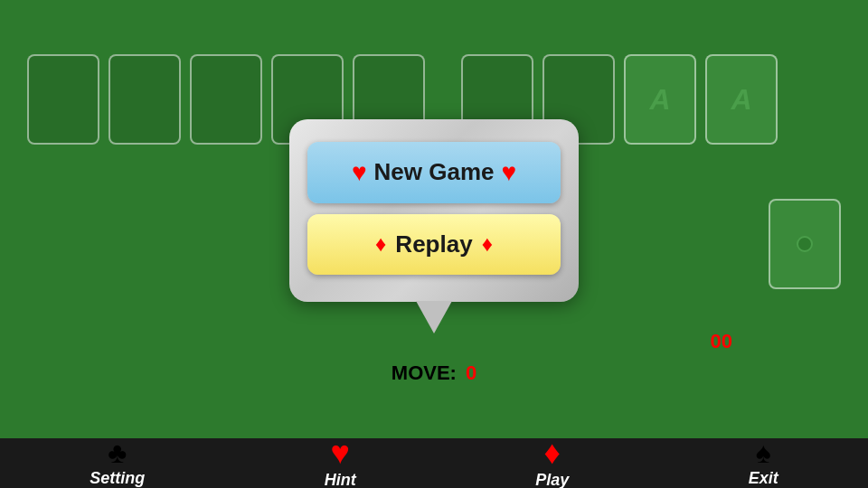  Describe the element at coordinates (434, 244) in the screenshot. I see `replay-label: Replay` at that location.